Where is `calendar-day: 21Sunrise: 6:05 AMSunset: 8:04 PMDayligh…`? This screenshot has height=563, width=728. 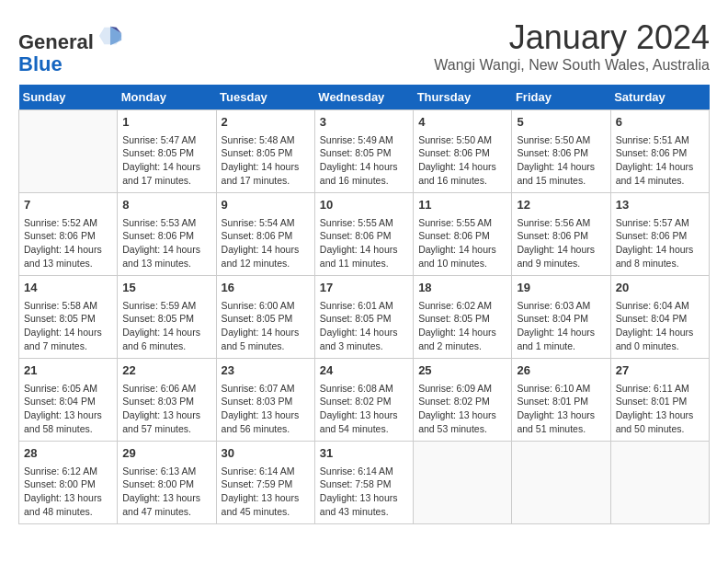
calendar-day: 21Sunrise: 6:05 AMSunset: 8:04 PMDayligh… is located at coordinates (68, 400).